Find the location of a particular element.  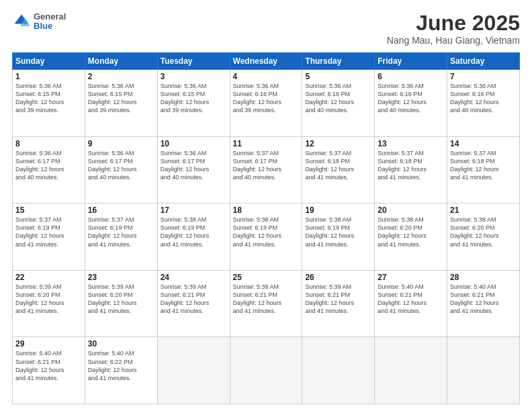

day-number: 30 is located at coordinates (121, 344).